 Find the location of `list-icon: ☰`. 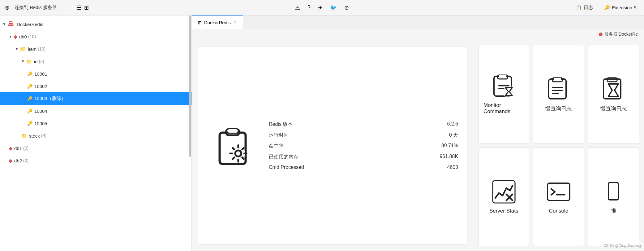

list-icon: ☰ is located at coordinates (79, 8).